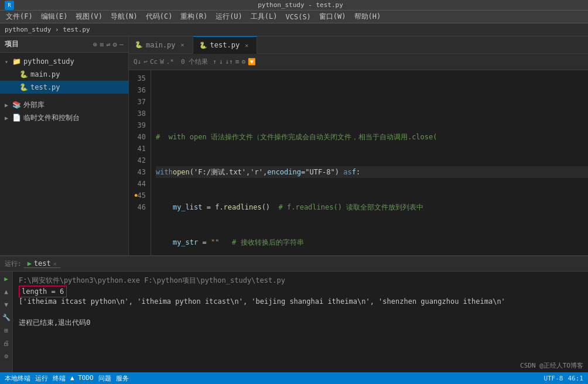 This screenshot has height=384, width=588. I want to click on tree-item-testpy: 🐍 test.py, so click(64, 87).